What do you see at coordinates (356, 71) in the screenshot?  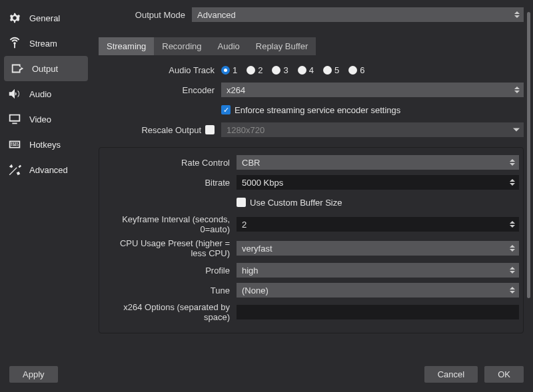 I see `audio-track-6: 6` at bounding box center [356, 71].